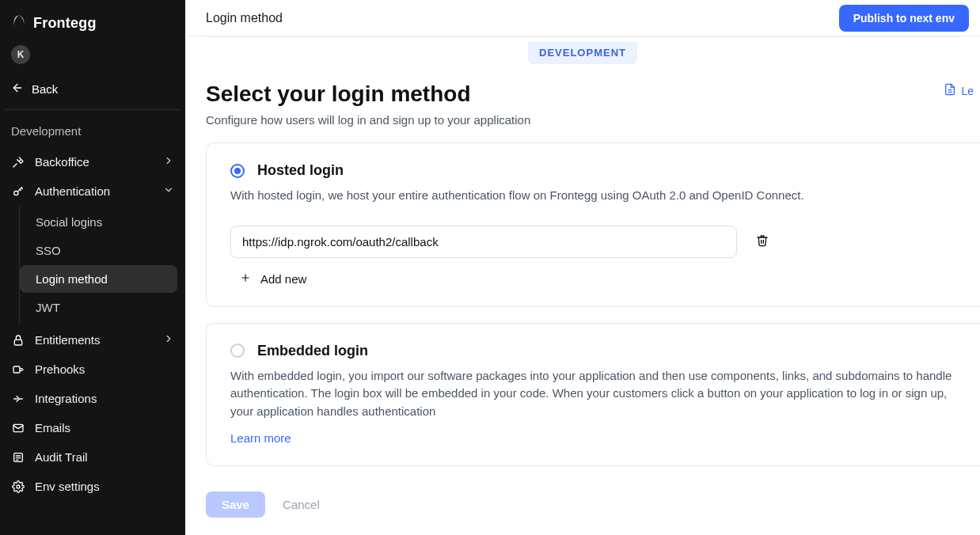  What do you see at coordinates (169, 192) in the screenshot?
I see `chevron-down-icon` at bounding box center [169, 192].